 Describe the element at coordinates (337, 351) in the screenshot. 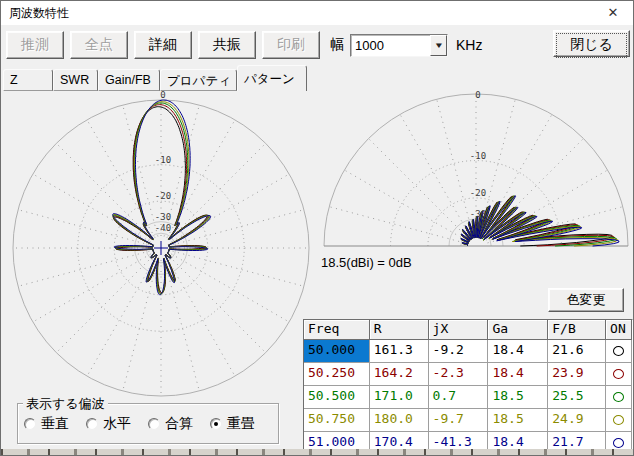

I see `table-cell-freq: 50.000` at that location.